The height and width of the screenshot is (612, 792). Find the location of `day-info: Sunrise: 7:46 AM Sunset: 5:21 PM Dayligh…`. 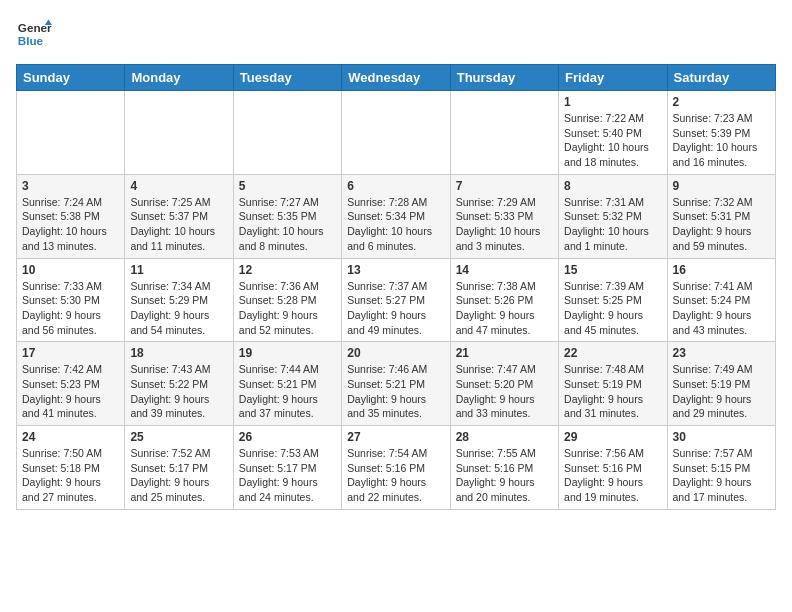

day-info: Sunrise: 7:46 AM Sunset: 5:21 PM Dayligh… is located at coordinates (396, 392).